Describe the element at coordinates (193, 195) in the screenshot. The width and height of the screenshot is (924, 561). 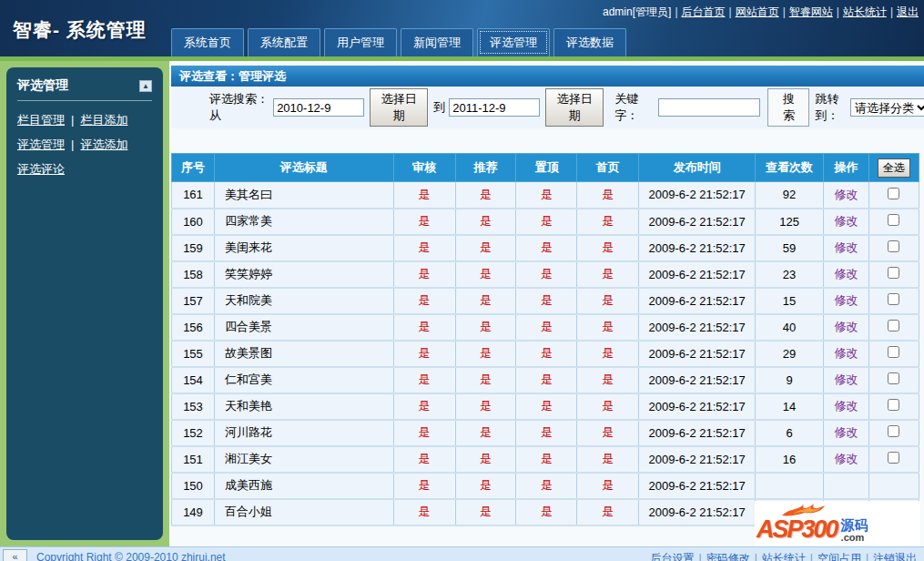
I see `cell-id: 161` at that location.